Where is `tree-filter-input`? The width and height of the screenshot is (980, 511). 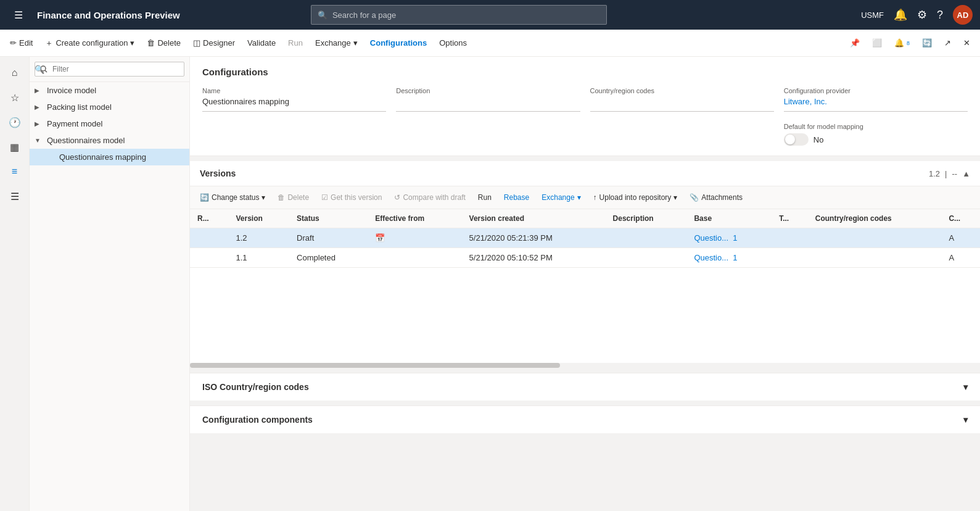 tree-filter-input is located at coordinates (110, 69).